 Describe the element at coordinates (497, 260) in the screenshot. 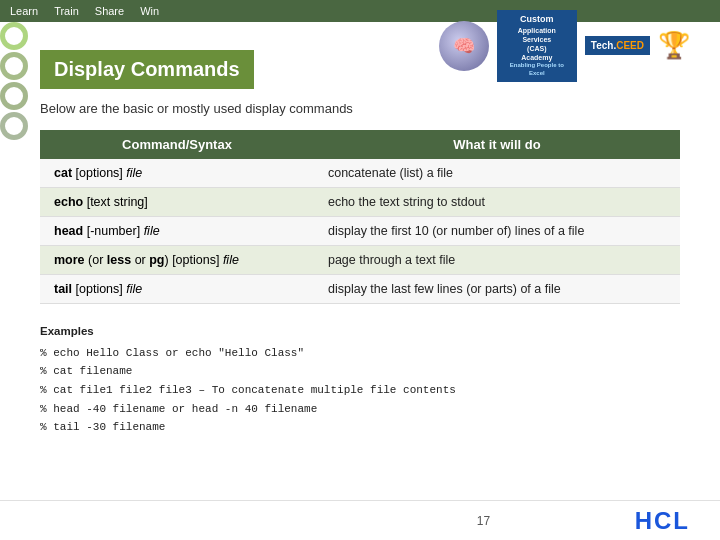

I see `description-cell: page through a text file` at that location.